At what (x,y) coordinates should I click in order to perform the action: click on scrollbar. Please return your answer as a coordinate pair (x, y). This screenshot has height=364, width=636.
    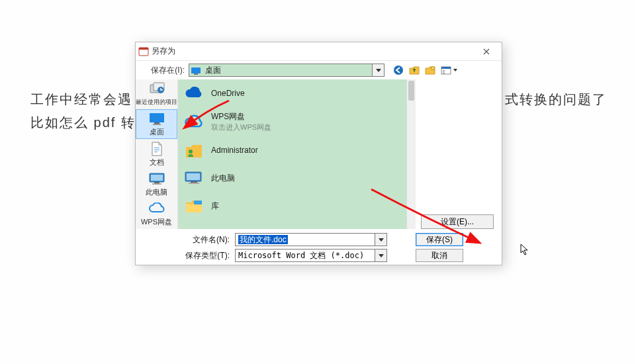
    Looking at the image, I should click on (411, 154).